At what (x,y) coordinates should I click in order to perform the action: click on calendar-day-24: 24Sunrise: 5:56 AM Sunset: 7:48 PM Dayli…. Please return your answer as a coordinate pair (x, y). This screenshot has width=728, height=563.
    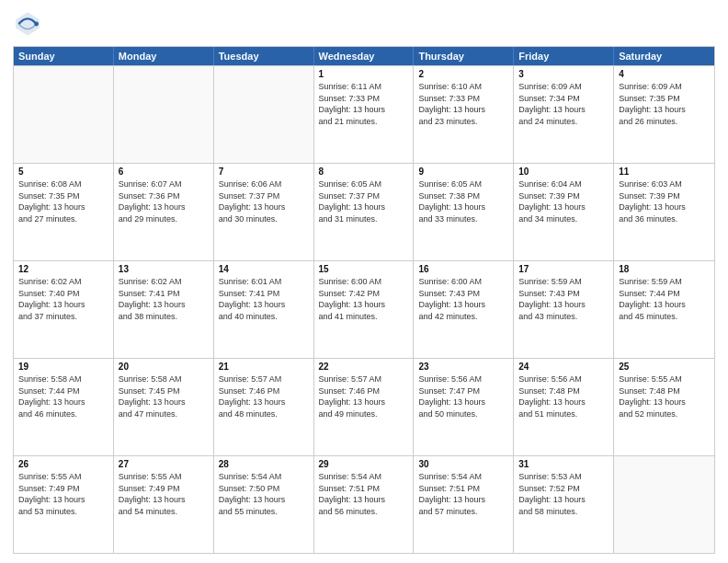
    Looking at the image, I should click on (564, 407).